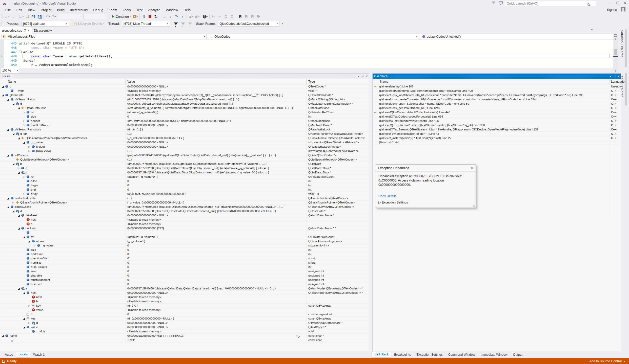  Describe the element at coordinates (220, 16) in the screenshot. I see `navigate-forward-code-icon: ⊣` at that location.